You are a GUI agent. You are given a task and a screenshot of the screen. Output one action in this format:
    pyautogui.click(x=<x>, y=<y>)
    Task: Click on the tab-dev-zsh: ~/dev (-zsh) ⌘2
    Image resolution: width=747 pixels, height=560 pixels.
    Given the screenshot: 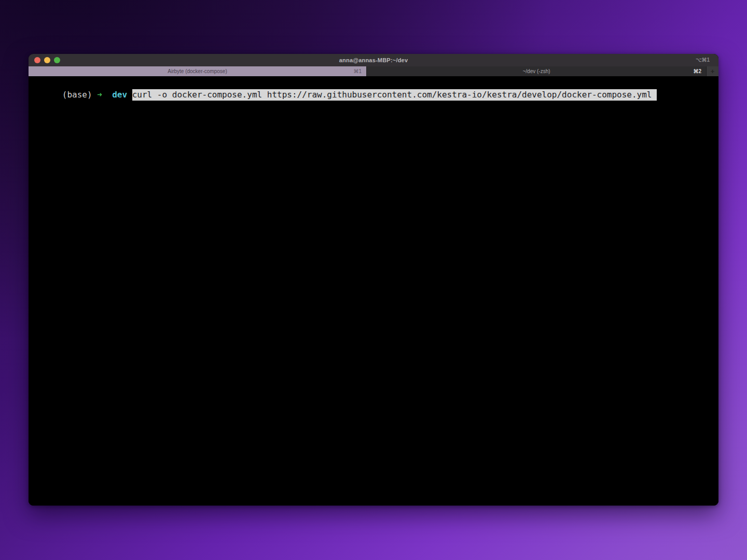 What is the action you would take?
    pyautogui.click(x=536, y=72)
    